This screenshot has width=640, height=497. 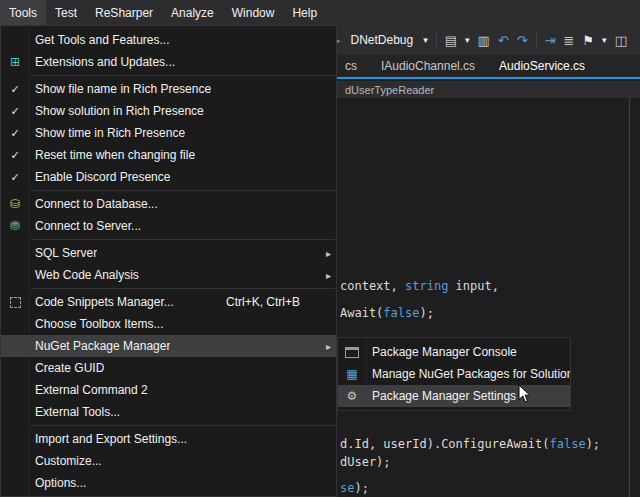 I want to click on menu-item-external-command-2: External Command 2, so click(x=168, y=390).